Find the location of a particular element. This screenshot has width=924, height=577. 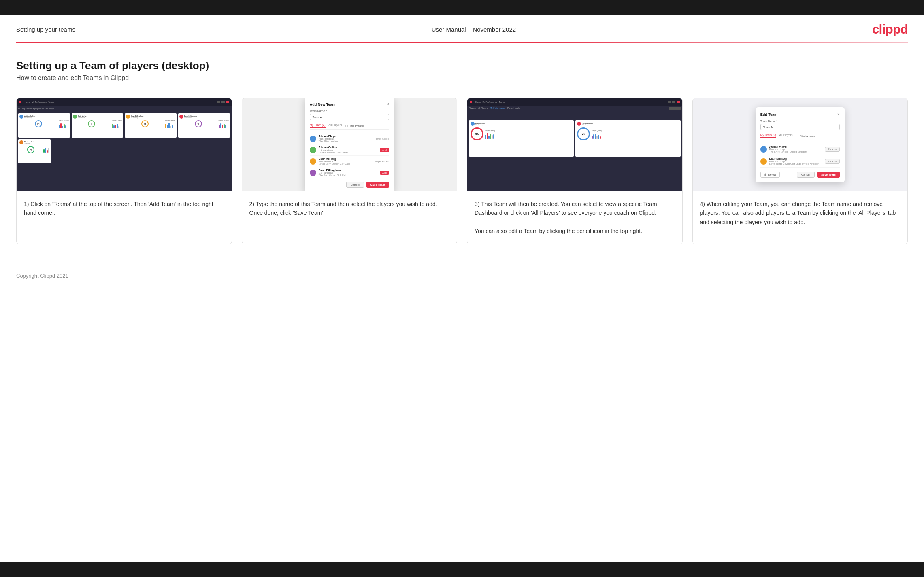

edit-player-list: Adrian Player Plus HandicapThe Shire Lon… is located at coordinates (800, 155).